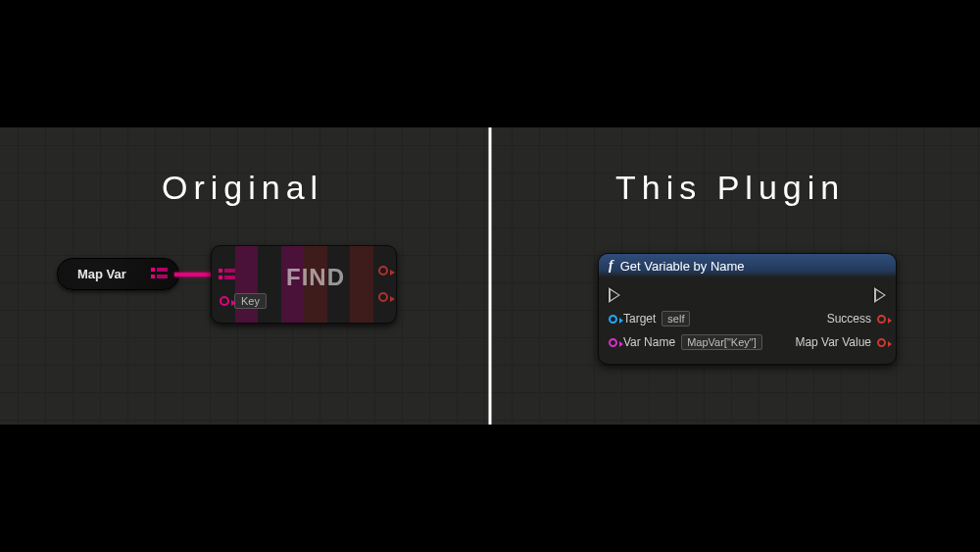 Image resolution: width=980 pixels, height=552 pixels. What do you see at coordinates (118, 275) in the screenshot?
I see `variable-node-map-var: Map Var` at bounding box center [118, 275].